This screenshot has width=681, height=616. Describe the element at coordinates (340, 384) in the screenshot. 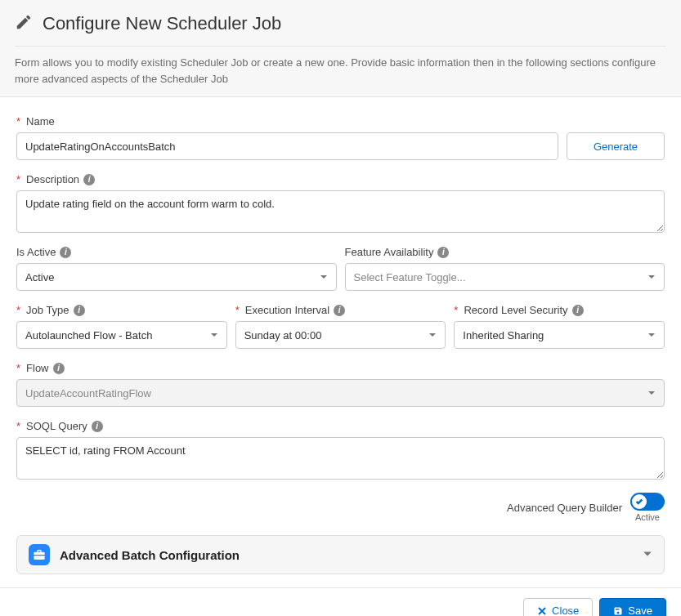

I see `flow-field: Flow i UpdateAccountRatingFlow` at that location.